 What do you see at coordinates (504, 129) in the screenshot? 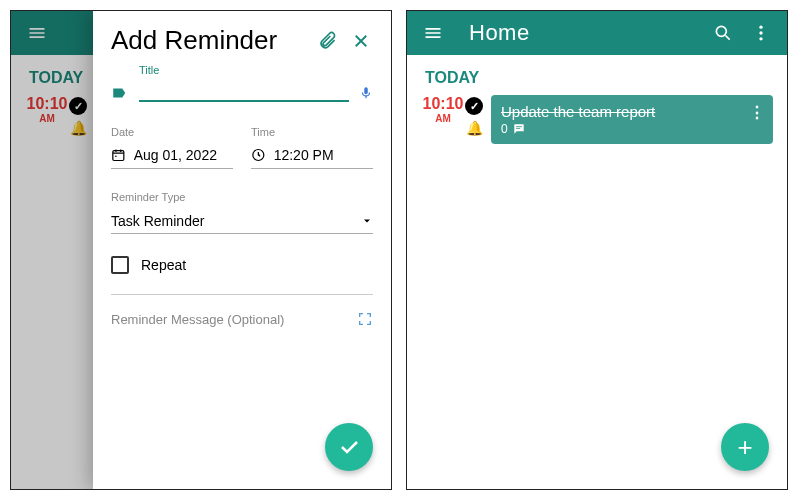
I see `reminder-card-count: 0` at bounding box center [504, 129].